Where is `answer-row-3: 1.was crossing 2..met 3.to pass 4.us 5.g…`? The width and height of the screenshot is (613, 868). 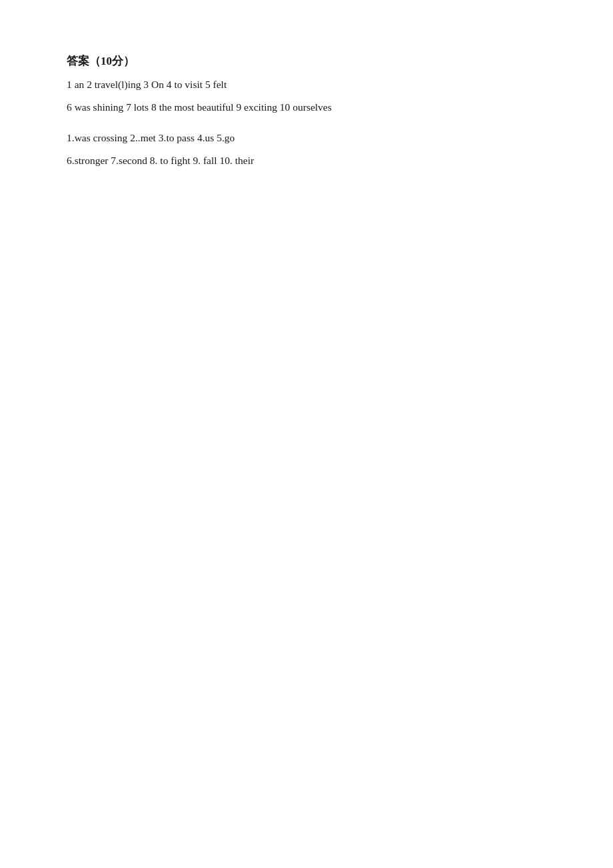
answer-row-3: 1.was crossing 2..met 3.to pass 4.us 5.g… is located at coordinates (306, 138).